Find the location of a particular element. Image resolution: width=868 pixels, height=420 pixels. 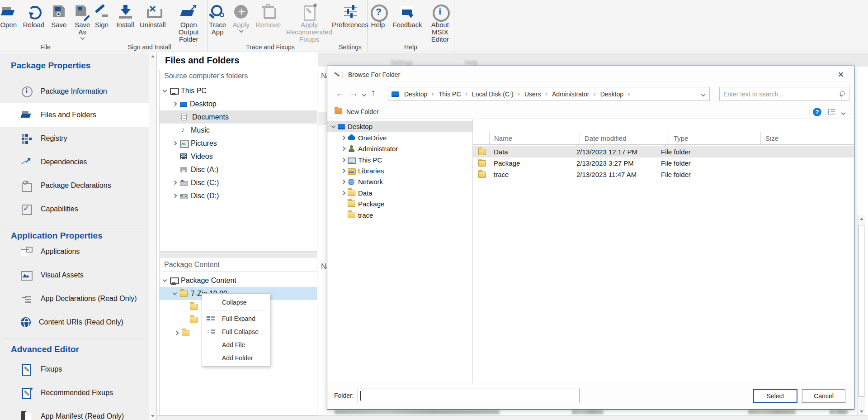

uninstall-button: Uninstall is located at coordinates (153, 16).